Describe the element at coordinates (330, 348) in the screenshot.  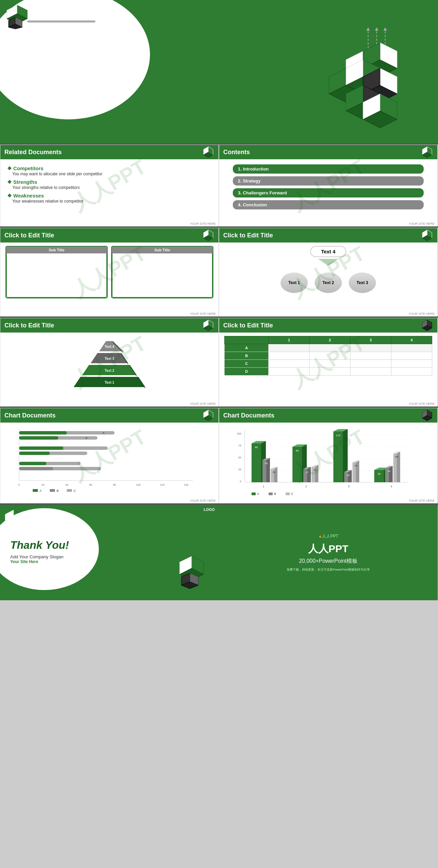
I see `cell-a2` at that location.